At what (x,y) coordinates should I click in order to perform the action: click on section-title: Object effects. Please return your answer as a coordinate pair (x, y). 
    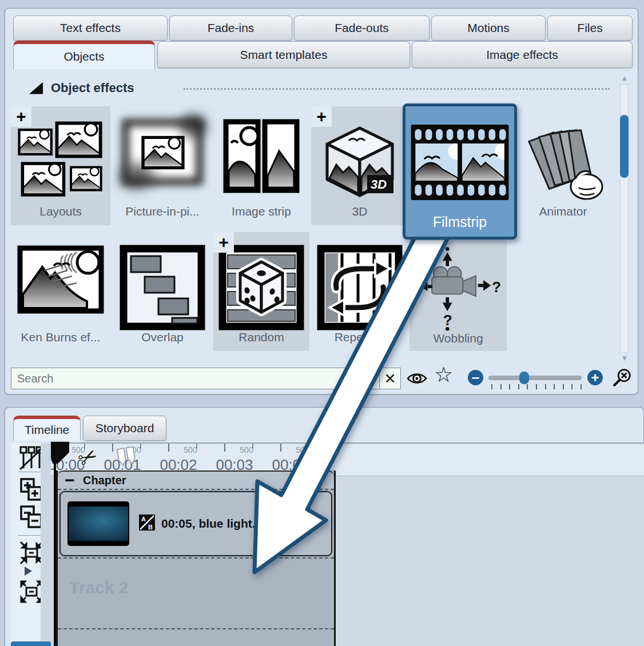
    Looking at the image, I should click on (93, 88).